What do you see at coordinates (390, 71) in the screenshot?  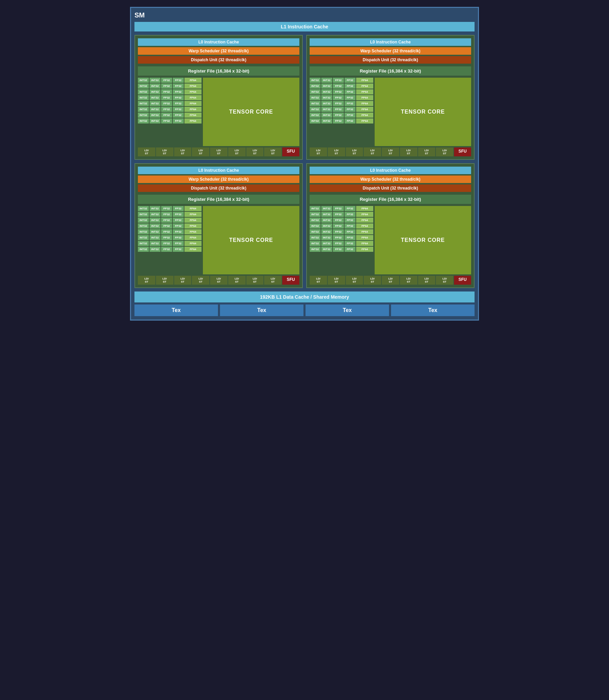 I see `register-file-q2: Register File (16,384 x 32-bit)` at bounding box center [390, 71].